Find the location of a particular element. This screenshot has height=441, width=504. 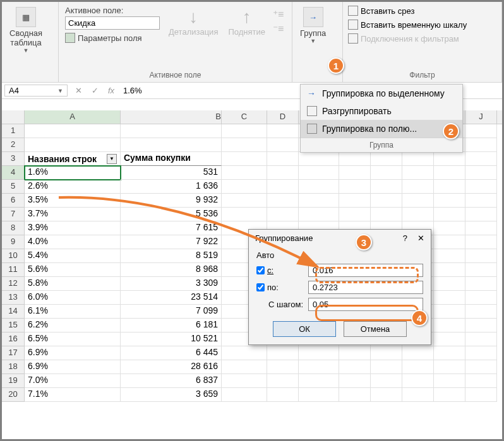

cell: 3.7% is located at coordinates (73, 215).